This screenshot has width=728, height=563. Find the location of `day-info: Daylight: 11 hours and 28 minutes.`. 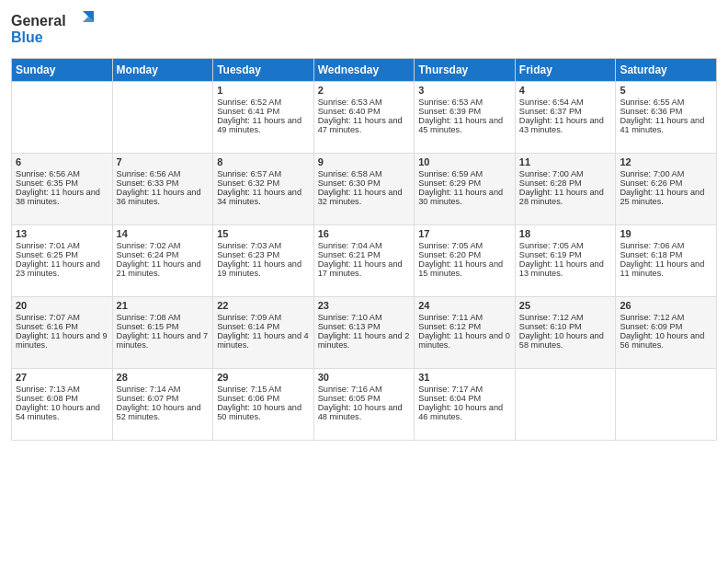

day-info: Daylight: 11 hours and 28 minutes. is located at coordinates (566, 197).